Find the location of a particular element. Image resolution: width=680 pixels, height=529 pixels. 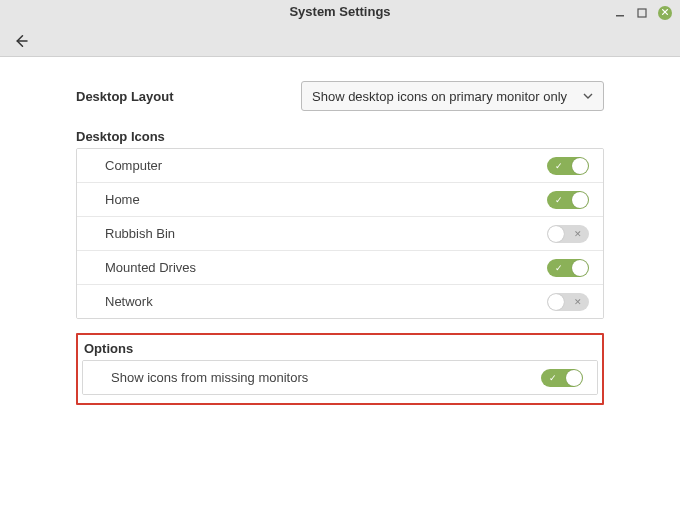

desktop_icons-label: Home is located at coordinates (122, 200).